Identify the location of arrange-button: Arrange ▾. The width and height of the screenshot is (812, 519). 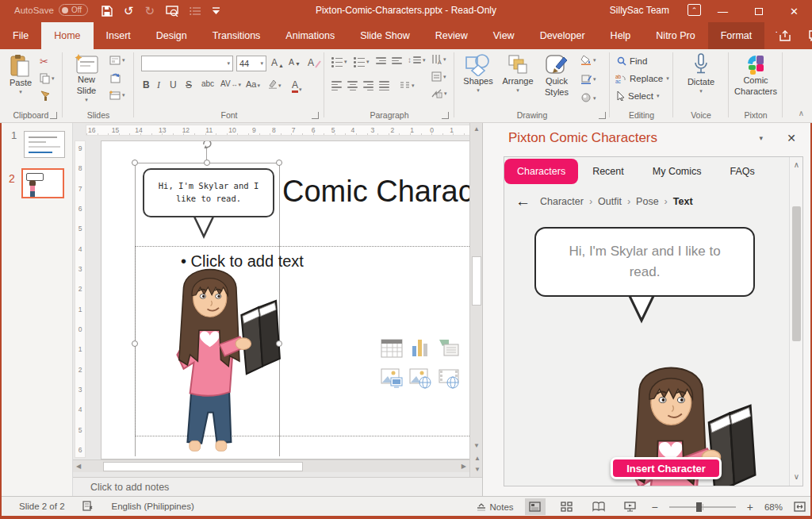
(518, 75).